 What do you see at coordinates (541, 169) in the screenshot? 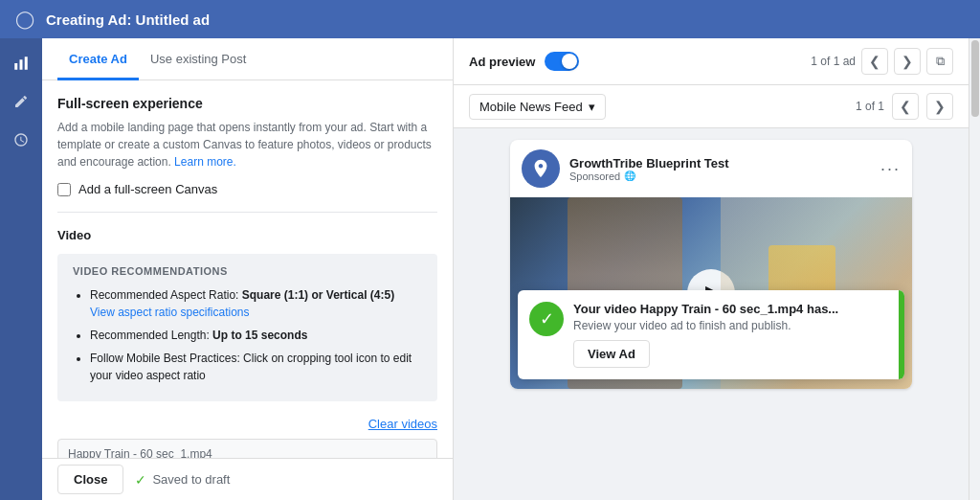
I see `avatar` at bounding box center [541, 169].